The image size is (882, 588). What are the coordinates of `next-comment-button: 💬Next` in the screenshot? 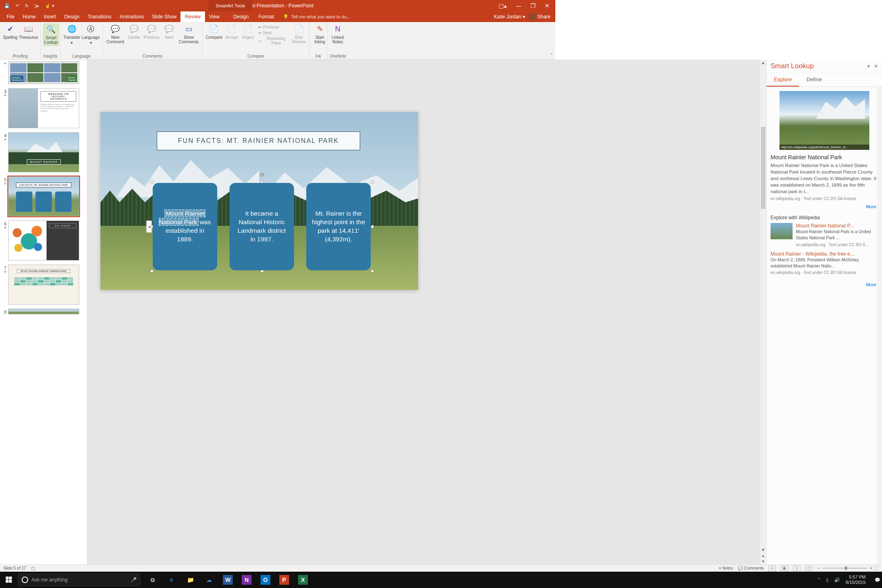 It's located at (169, 32).